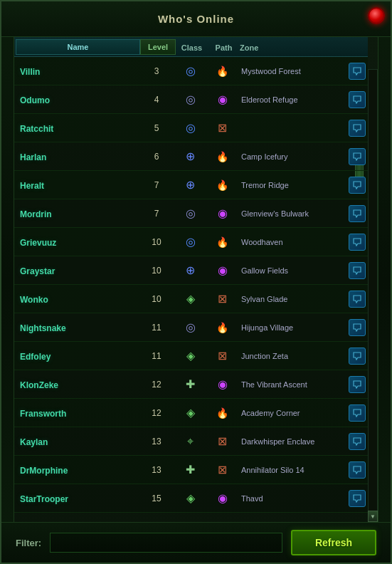 This screenshot has height=564, width=392. I want to click on col-path-header: Path, so click(223, 47).